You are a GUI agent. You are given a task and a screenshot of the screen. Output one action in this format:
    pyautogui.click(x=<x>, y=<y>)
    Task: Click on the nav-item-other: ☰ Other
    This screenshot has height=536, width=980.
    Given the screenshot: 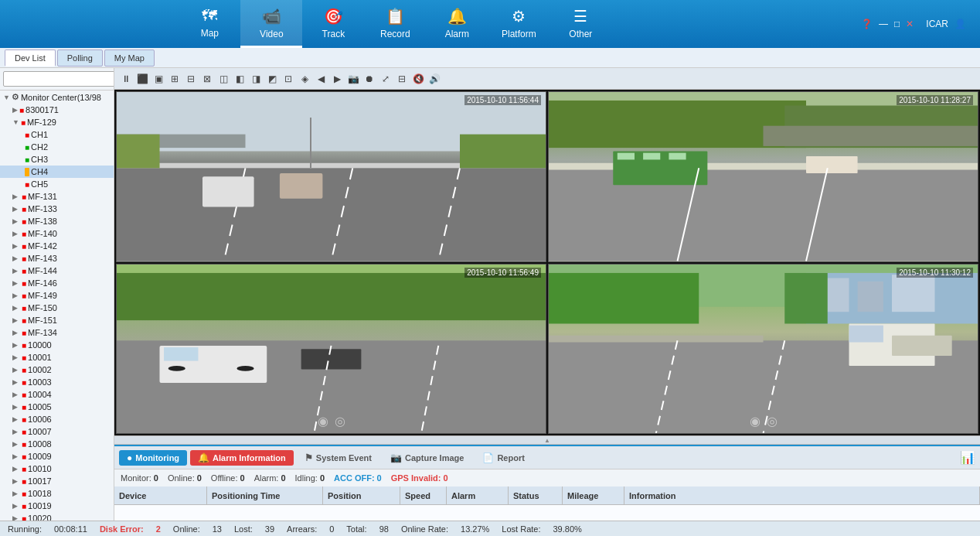 What is the action you would take?
    pyautogui.click(x=580, y=24)
    